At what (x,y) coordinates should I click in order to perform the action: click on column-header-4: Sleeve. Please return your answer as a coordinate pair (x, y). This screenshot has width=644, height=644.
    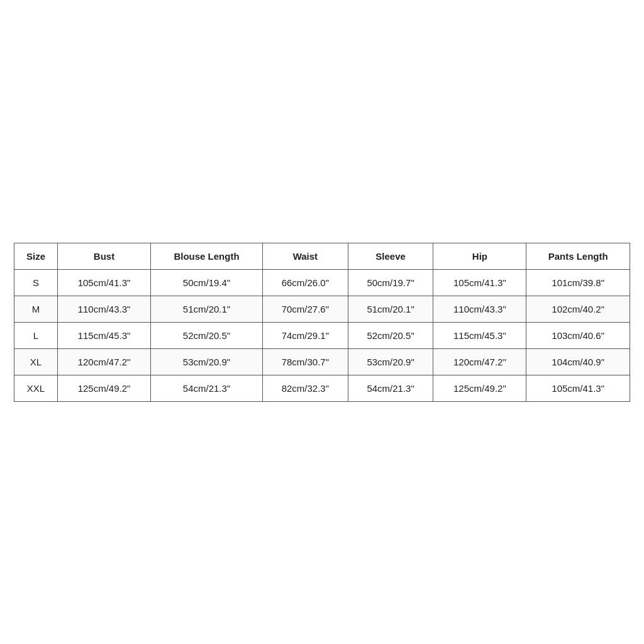
    Looking at the image, I should click on (391, 256).